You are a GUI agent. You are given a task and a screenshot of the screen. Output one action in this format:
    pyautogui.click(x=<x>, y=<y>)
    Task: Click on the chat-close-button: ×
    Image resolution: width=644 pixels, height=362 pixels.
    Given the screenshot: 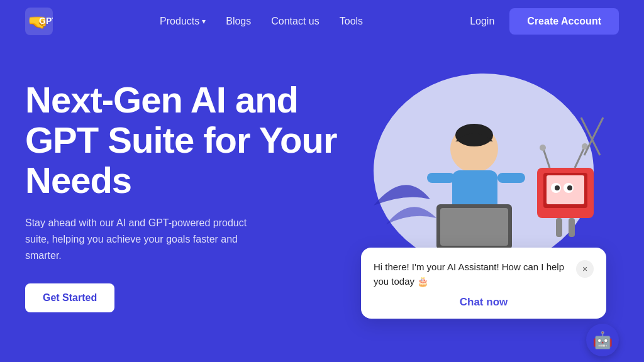 What is the action you would take?
    pyautogui.click(x=585, y=269)
    